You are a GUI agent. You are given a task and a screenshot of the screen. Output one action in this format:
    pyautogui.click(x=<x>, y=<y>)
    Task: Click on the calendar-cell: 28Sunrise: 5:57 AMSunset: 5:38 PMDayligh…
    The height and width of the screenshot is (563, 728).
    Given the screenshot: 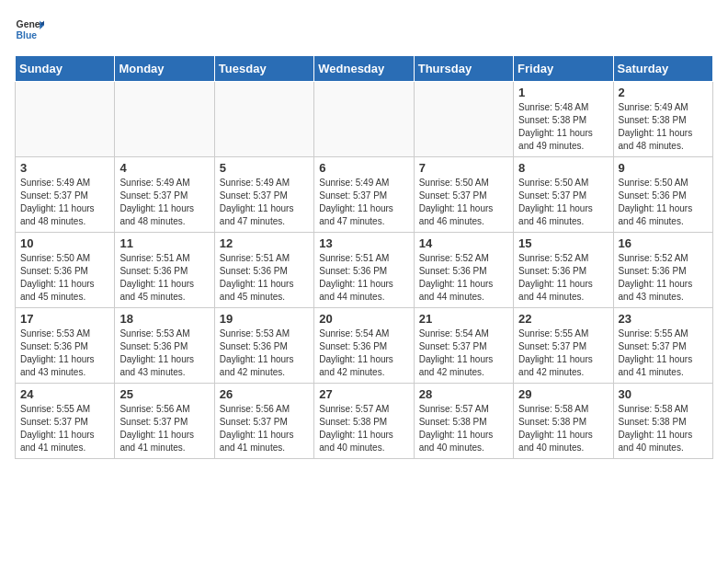 What is the action you would take?
    pyautogui.click(x=463, y=421)
    